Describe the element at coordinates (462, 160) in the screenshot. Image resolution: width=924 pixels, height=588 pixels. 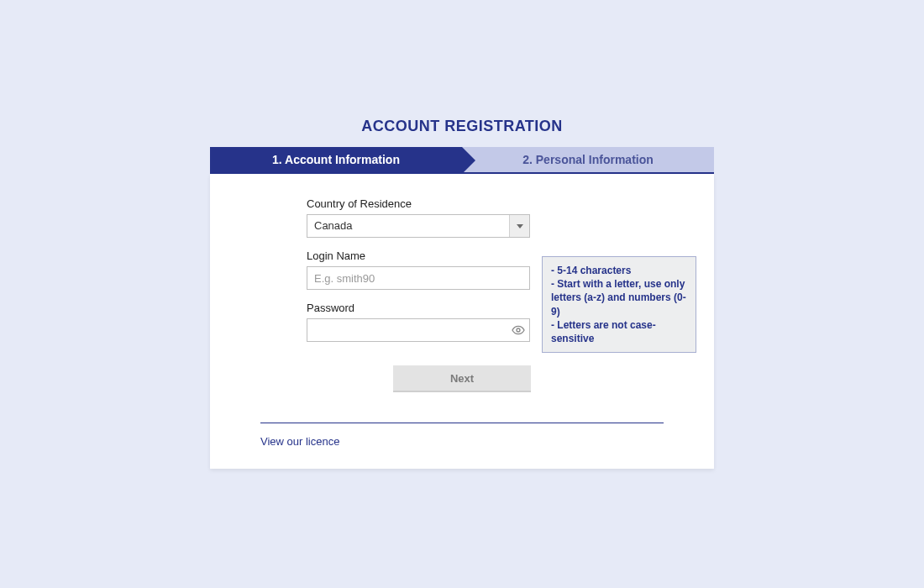
I see `stepper: 1. Account Information 2. Personal Infor…` at that location.